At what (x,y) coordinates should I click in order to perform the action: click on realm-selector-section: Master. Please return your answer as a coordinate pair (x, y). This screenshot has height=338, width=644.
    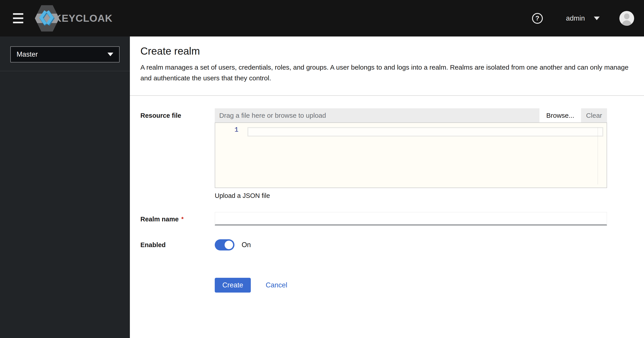
    Looking at the image, I should click on (65, 54).